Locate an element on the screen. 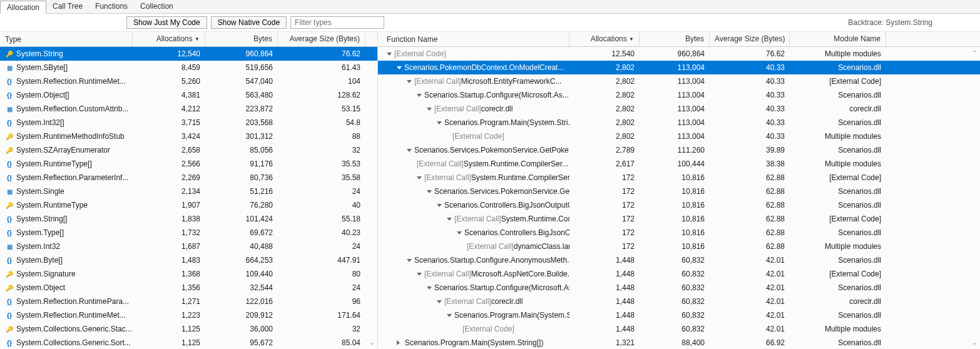 This screenshot has width=980, height=349. tree-row: [External Call] Microsoft.AspNetCore.Bui… is located at coordinates (679, 274).